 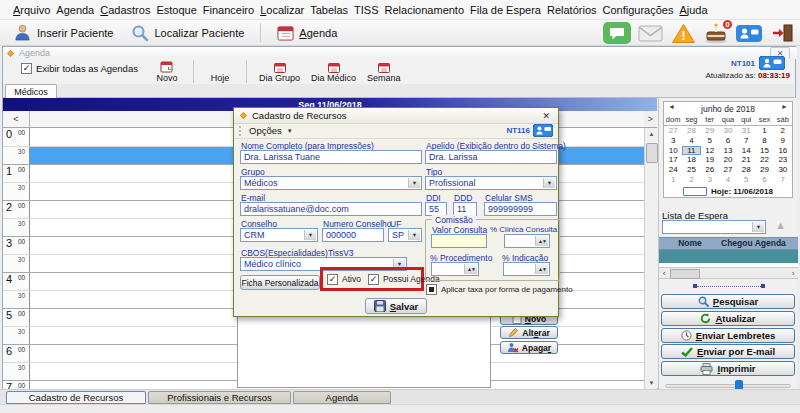 What do you see at coordinates (527, 241) in the screenshot?
I see `clinica-consulta-spinner: ▲▼` at bounding box center [527, 241].